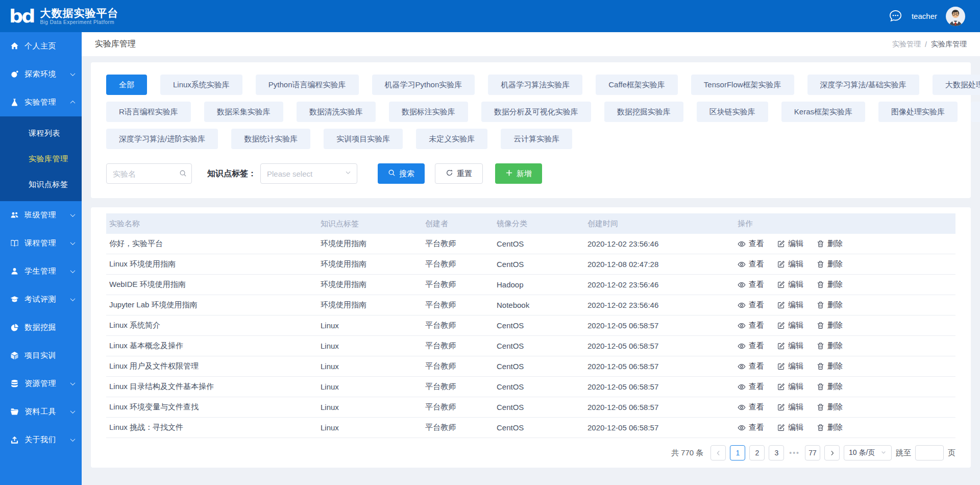  I want to click on sidebar-item-about-us: 关于我们, so click(41, 440).